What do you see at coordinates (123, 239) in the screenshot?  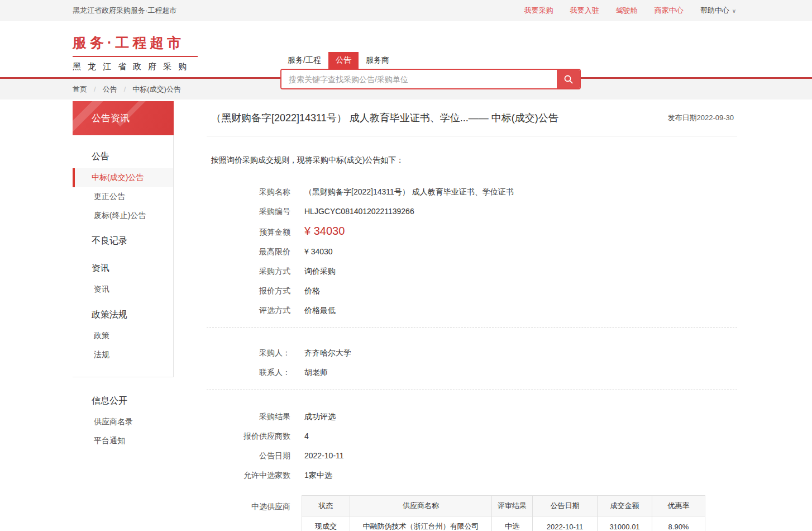 I see `sidebar-heading-bad-records: 不良记录` at bounding box center [123, 239].